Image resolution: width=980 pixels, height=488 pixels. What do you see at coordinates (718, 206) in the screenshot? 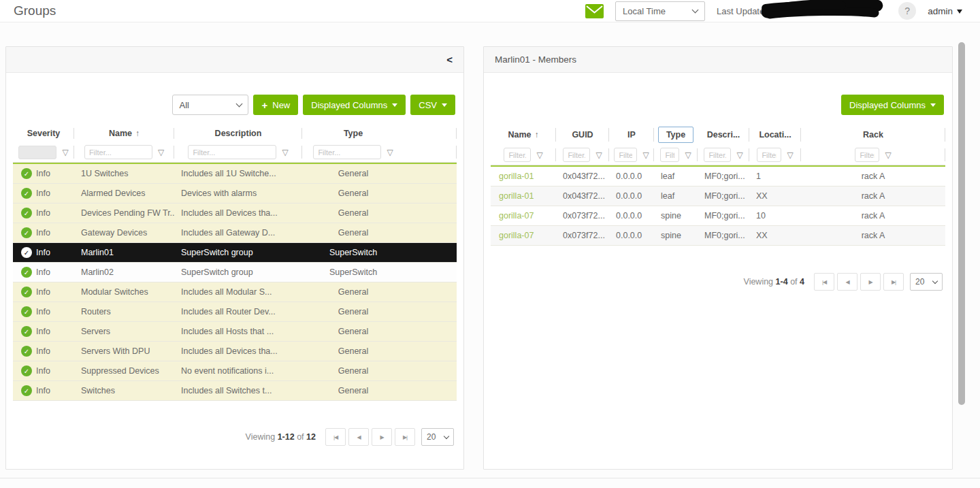
I see `members-table-body: gorilla-01 0x043f72... 0.0.0.0 leaf MF0;…` at bounding box center [718, 206].